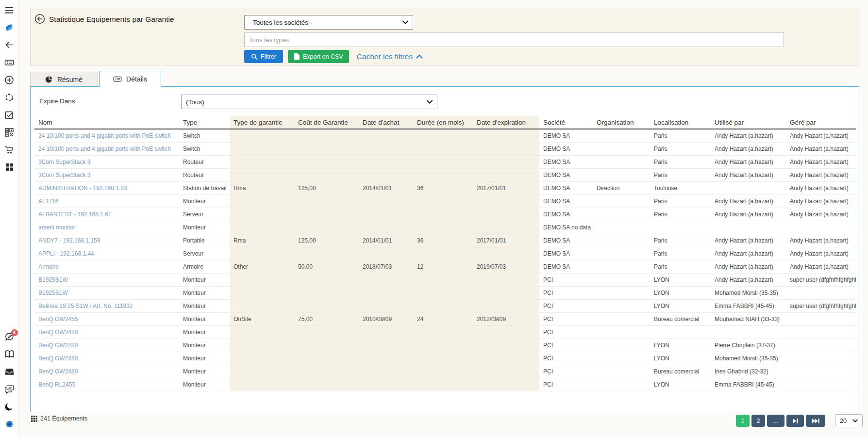  What do you see at coordinates (262, 241) in the screenshot?
I see `cell: Rma` at bounding box center [262, 241].